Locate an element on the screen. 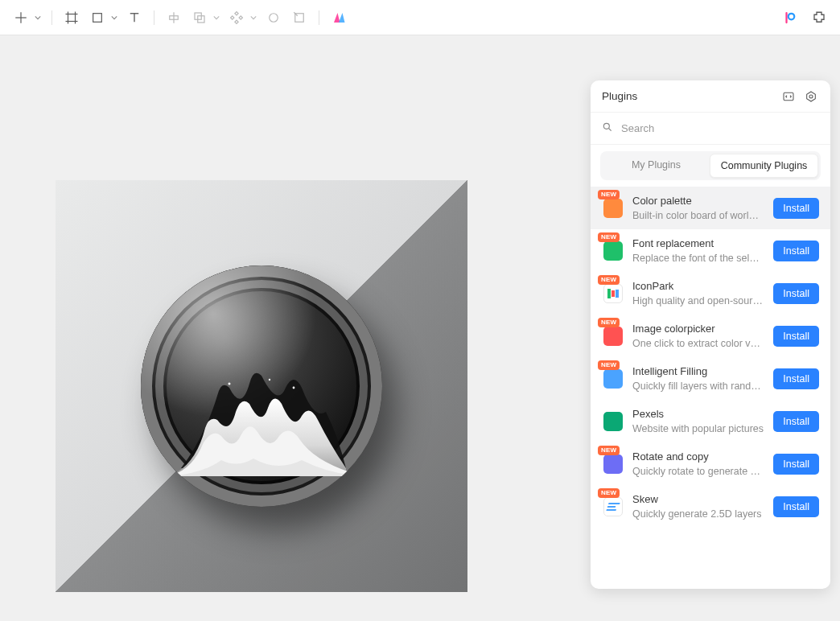  plugins-panel-header: Plugins is located at coordinates (710, 97).